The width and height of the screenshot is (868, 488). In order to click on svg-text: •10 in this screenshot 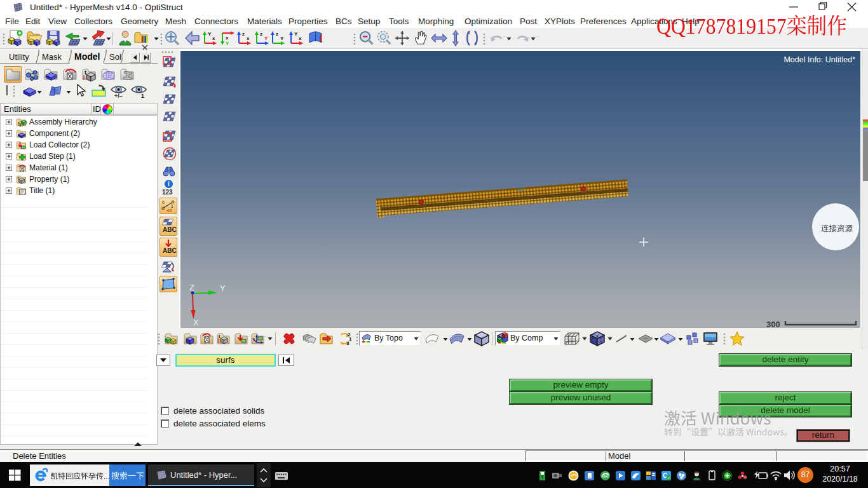, I will do `click(169, 210)`.